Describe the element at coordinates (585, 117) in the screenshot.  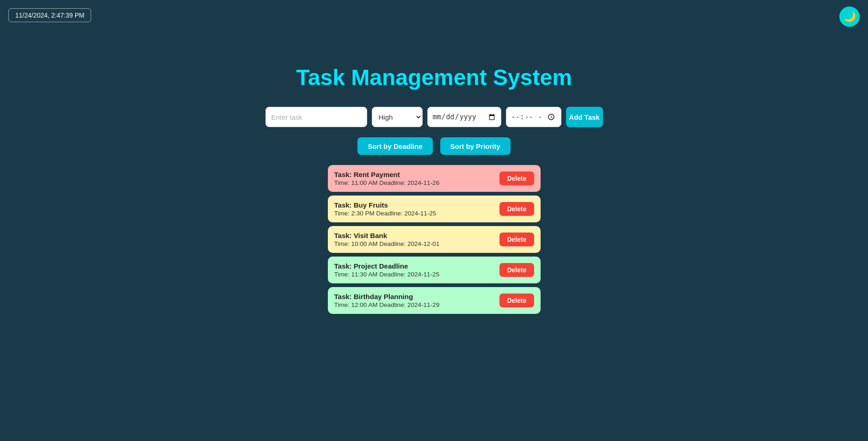
I see `add-task-button: Add Task` at that location.